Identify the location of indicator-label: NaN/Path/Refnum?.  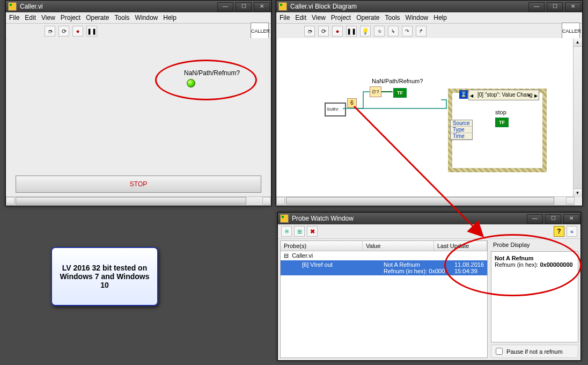
(212, 73).